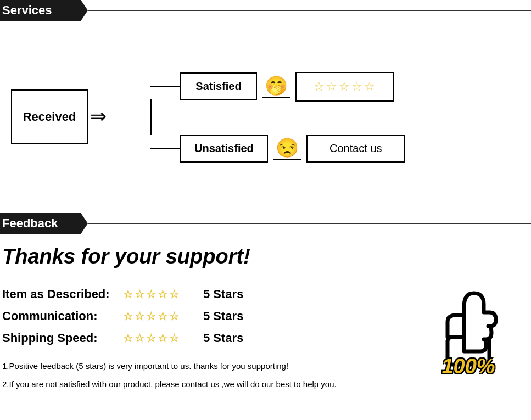 This screenshot has height=420, width=531. I want to click on services-header-label: Services, so click(44, 10).